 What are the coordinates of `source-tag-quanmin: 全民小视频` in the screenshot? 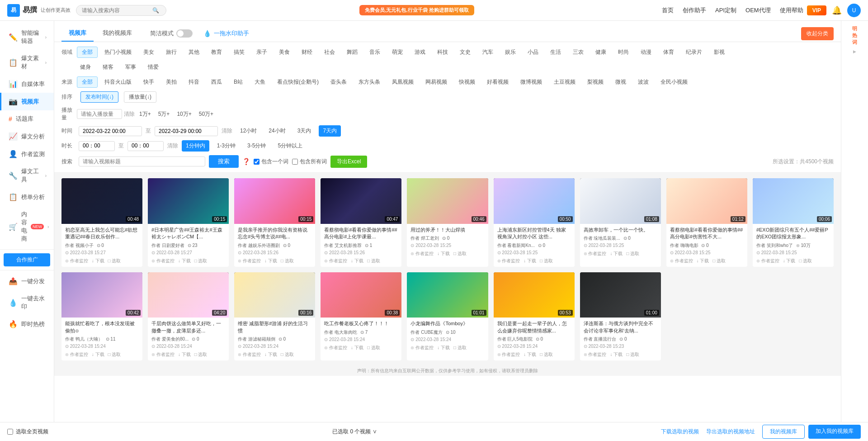 It's located at (674, 82).